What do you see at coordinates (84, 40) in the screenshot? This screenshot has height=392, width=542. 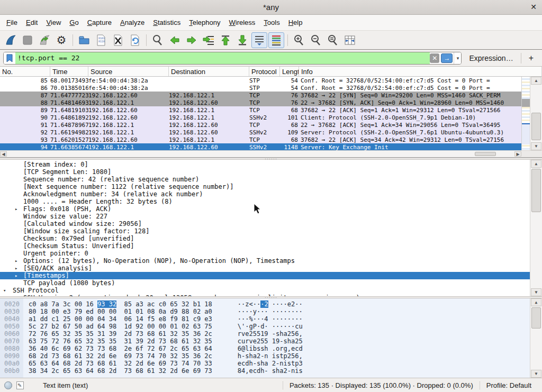 I see `open-file-button` at bounding box center [84, 40].